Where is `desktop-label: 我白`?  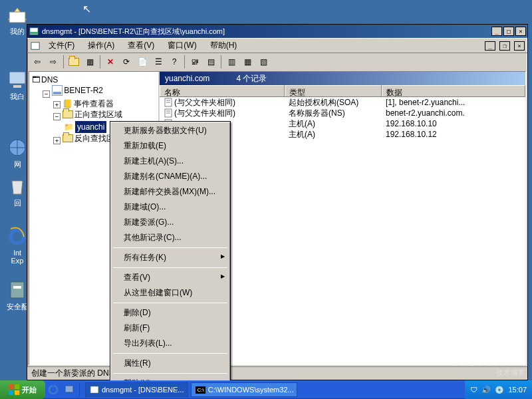 desktop-label: 我白 is located at coordinates (17, 96).